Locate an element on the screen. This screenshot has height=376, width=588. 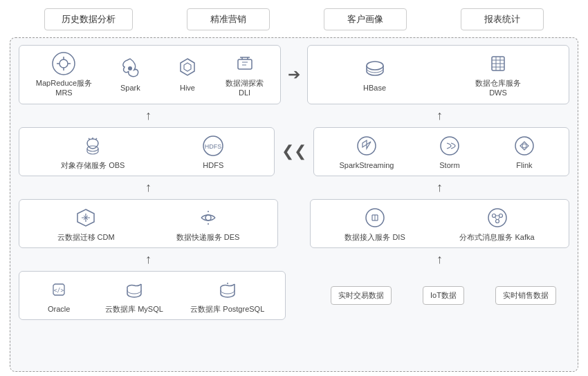
icon-item-storm: Storm is located at coordinates (450, 152).